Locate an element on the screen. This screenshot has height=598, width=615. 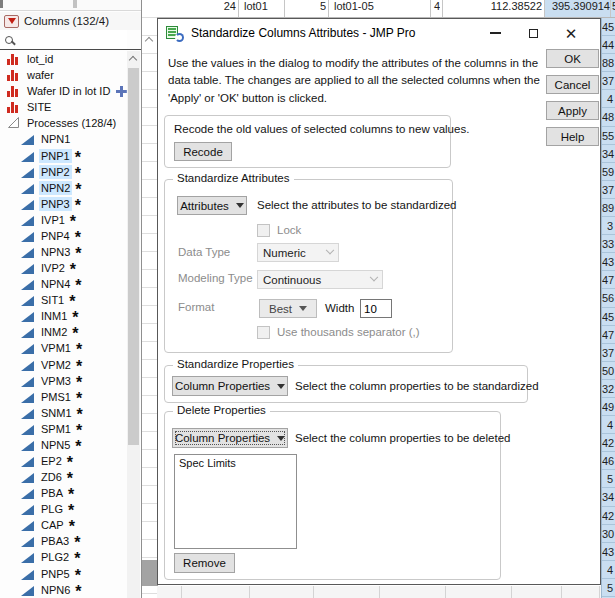
column-item-pnp4: PNP4* is located at coordinates (64, 236).